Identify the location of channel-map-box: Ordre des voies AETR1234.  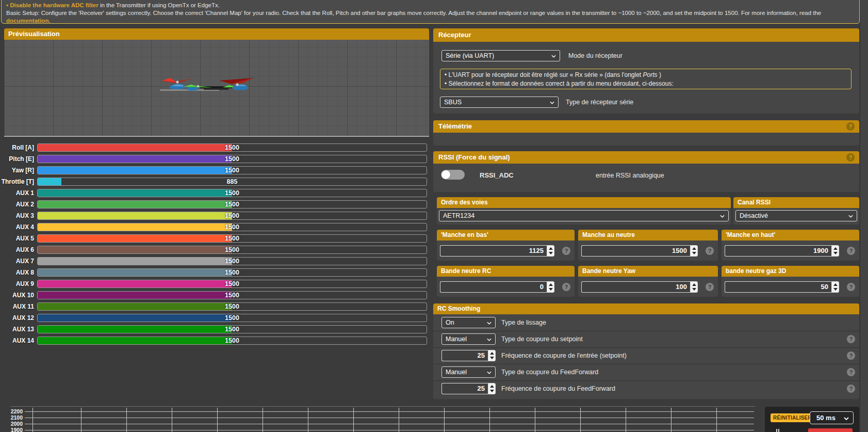
(584, 211).